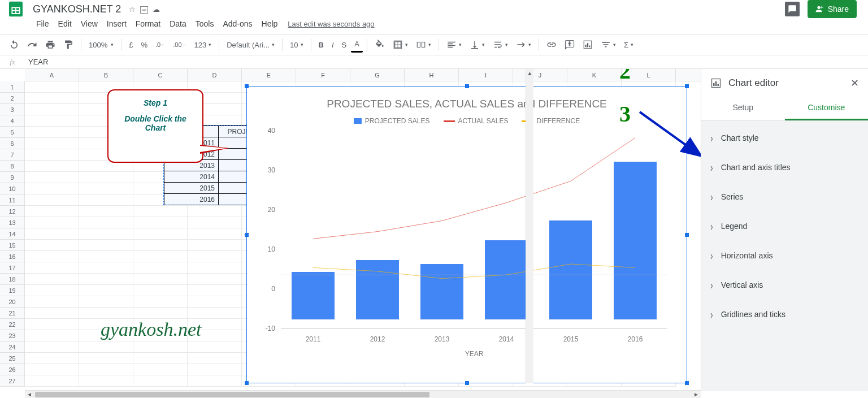  What do you see at coordinates (363, 394) in the screenshot?
I see `horizontal-scrollbar: ◄►` at bounding box center [363, 394].